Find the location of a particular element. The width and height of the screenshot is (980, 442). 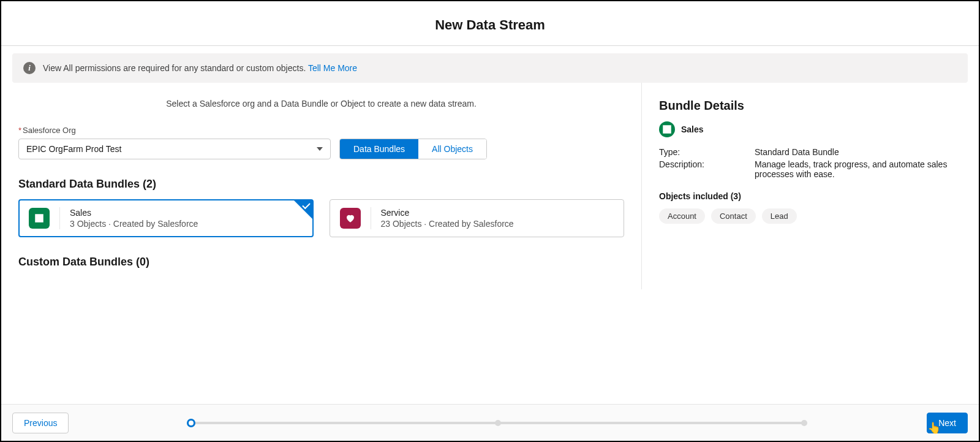

chevron-down-icon is located at coordinates (320, 149).